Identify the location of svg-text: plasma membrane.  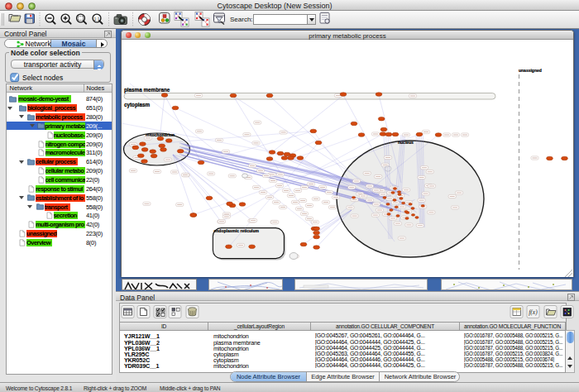
(147, 90).